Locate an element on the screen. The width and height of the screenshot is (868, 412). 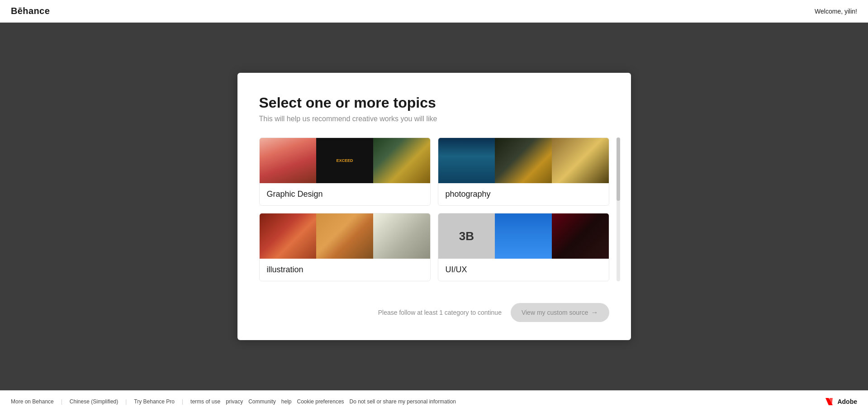
terms-of-use-link: terms of use is located at coordinates (205, 402).